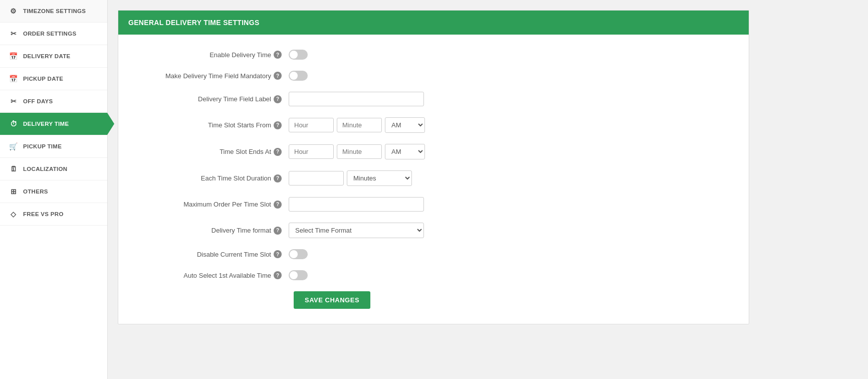  I want to click on panel-header: GENERAL DELIVERY TIME SETTINGS, so click(433, 23).